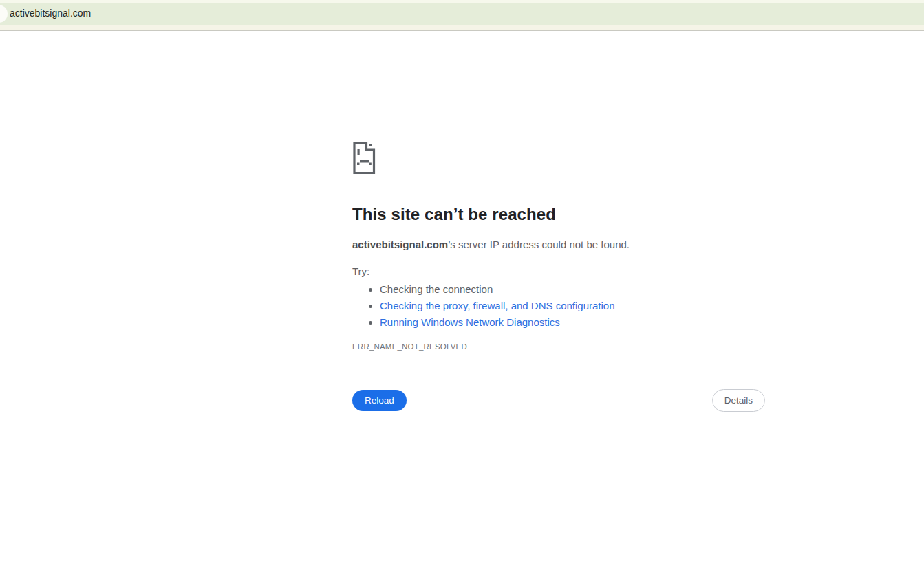 Image resolution: width=924 pixels, height=572 pixels. Describe the element at coordinates (462, 15) in the screenshot. I see `browser-chrome: activebitsignal.com` at that location.